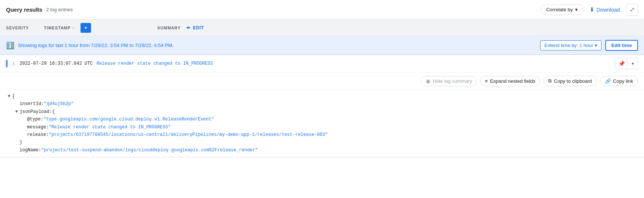  What do you see at coordinates (562, 10) in the screenshot?
I see `correlate-button: Correlate by ▾` at bounding box center [562, 10].